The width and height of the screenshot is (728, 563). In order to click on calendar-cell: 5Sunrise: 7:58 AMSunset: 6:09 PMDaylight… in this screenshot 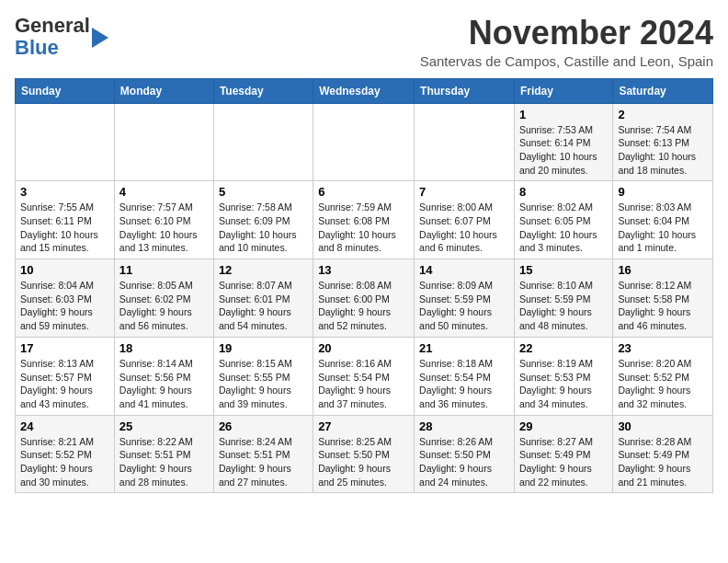, I will do `click(263, 221)`.